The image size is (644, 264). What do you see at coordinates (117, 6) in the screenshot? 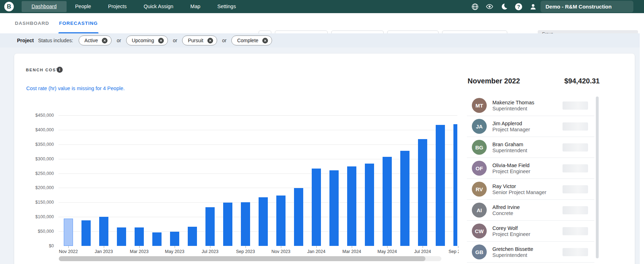
I see `nav-item-projects: Projects` at bounding box center [117, 6].